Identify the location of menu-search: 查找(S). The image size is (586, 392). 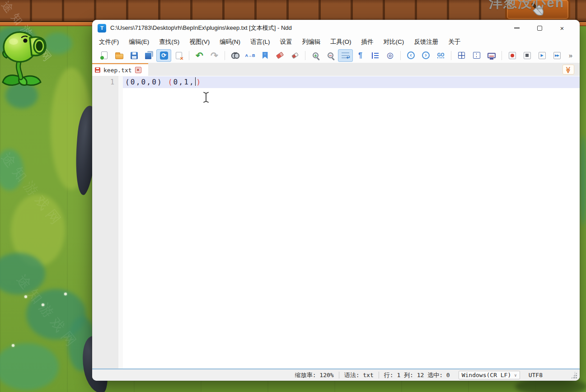
(169, 42).